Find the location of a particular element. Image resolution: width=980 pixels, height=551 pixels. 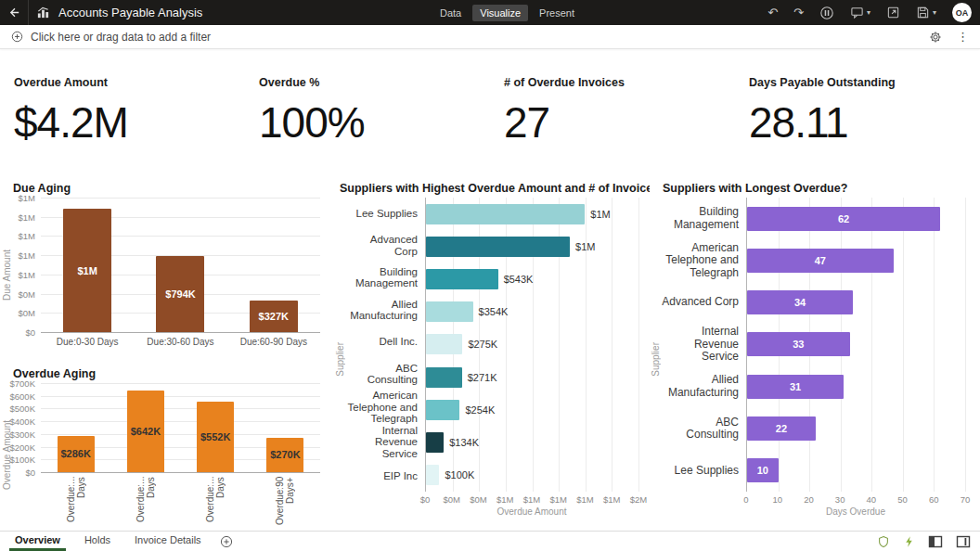

axis-tick-label: $2M is located at coordinates (638, 499).